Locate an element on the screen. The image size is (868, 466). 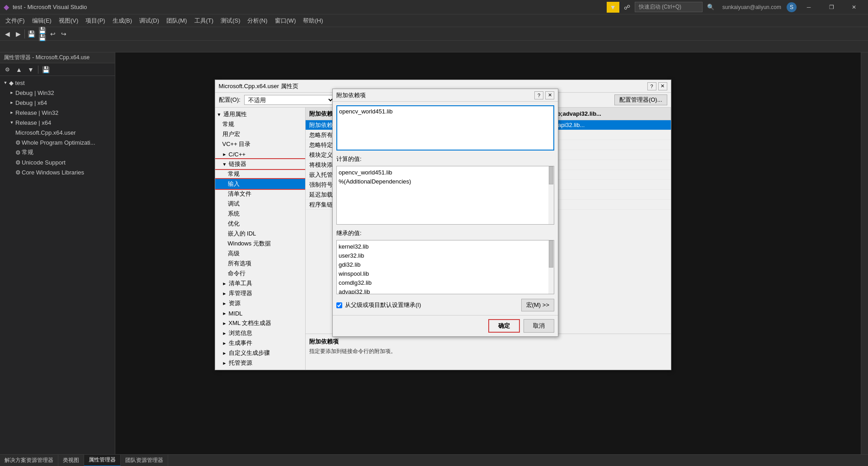
tree-item-test: ▼ ◆ test is located at coordinates (57, 83).